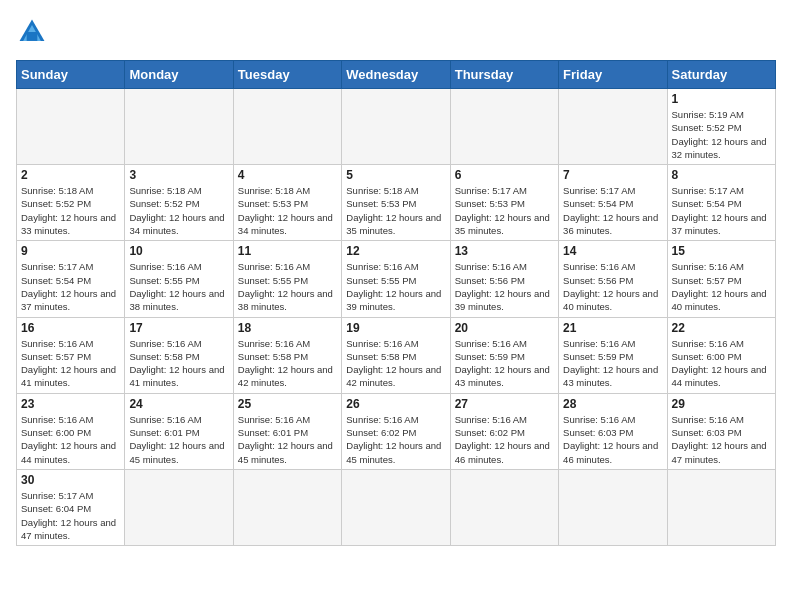 The width and height of the screenshot is (792, 612). What do you see at coordinates (396, 75) in the screenshot?
I see `calendar-day-header: Wednesday` at bounding box center [396, 75].